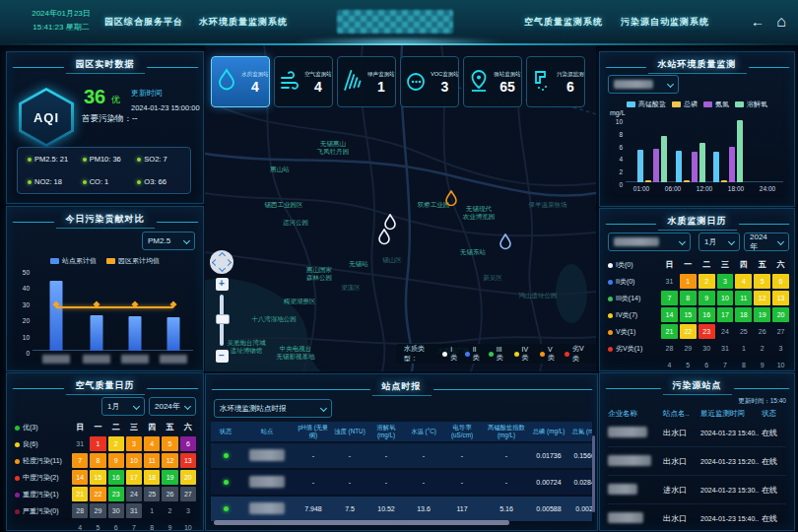  Describe the element at coordinates (222, 320) in the screenshot. I see `zoom-slider` at that location.